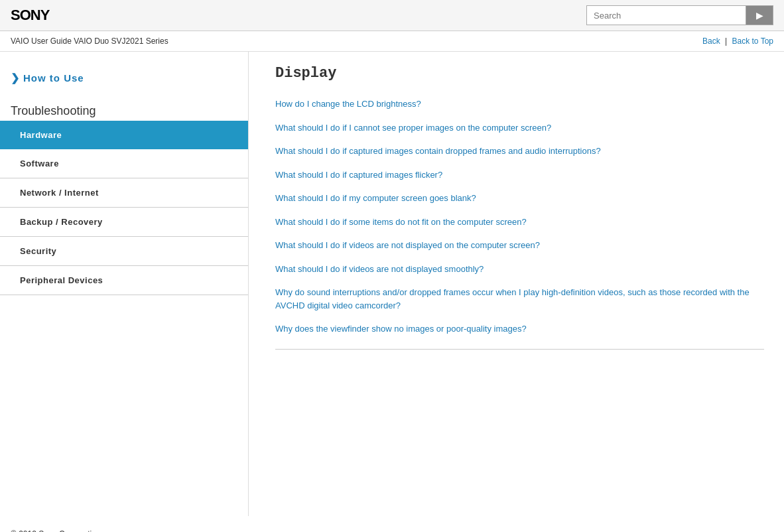 The height and width of the screenshot is (532, 784). Describe the element at coordinates (392, 524) in the screenshot. I see `footer: © 2012 Sony Corporation` at that location.